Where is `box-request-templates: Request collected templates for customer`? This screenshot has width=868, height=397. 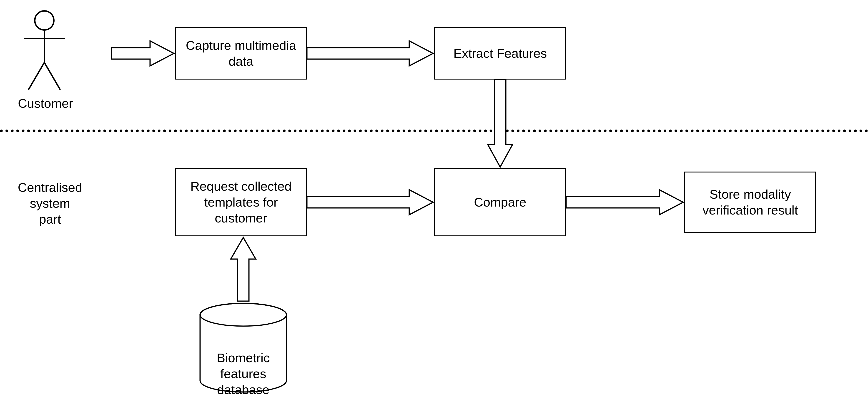 box-request-templates: Request collected templates for customer is located at coordinates (241, 202).